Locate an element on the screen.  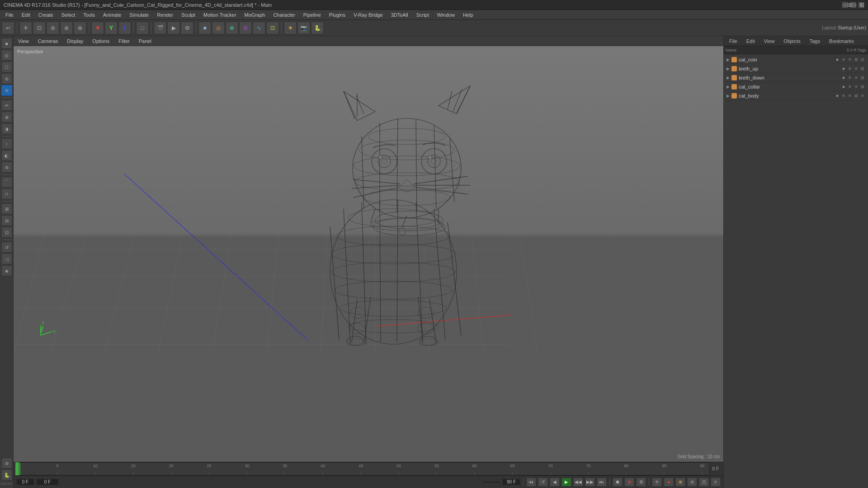
magnet-tool-btn: ⊕ is located at coordinates (7, 117).